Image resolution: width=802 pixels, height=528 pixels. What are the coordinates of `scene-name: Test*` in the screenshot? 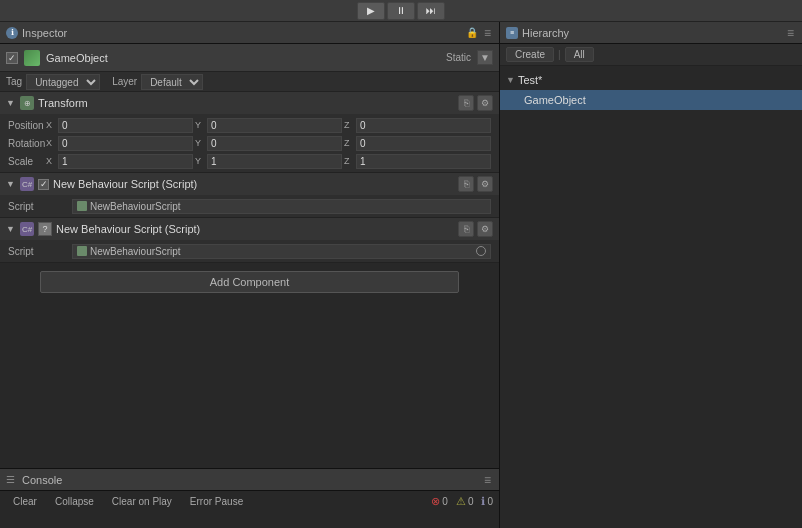 It's located at (530, 80).